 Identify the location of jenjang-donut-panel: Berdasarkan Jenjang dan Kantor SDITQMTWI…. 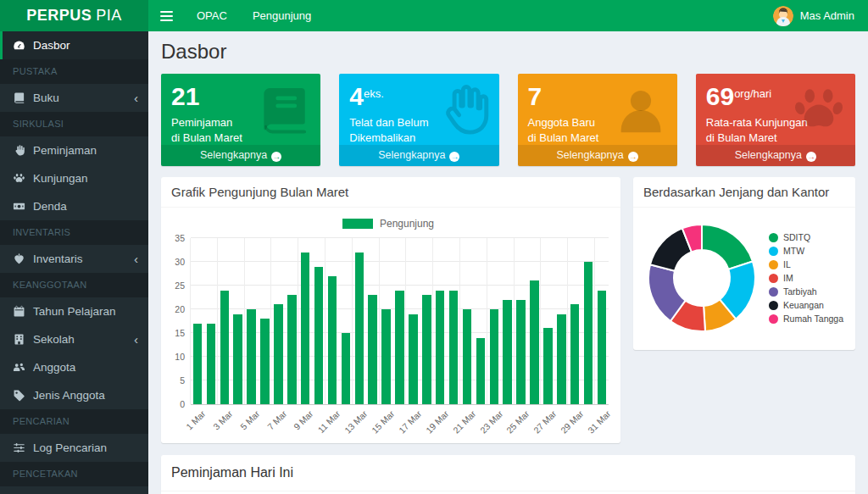
(744, 264).